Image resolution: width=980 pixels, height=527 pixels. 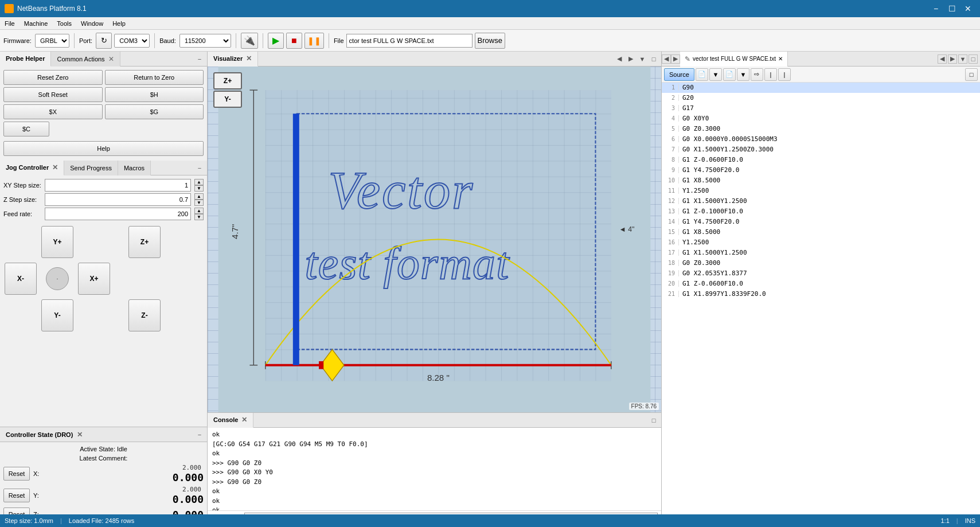 I want to click on panel-minimize-icon: −, so click(x=200, y=59).